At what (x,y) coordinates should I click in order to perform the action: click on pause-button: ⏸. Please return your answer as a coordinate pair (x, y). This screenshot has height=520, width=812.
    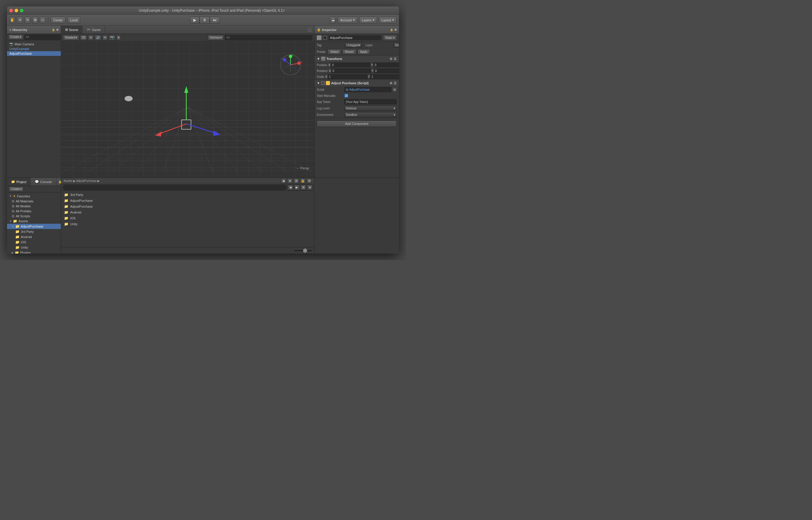
    Looking at the image, I should click on (205, 20).